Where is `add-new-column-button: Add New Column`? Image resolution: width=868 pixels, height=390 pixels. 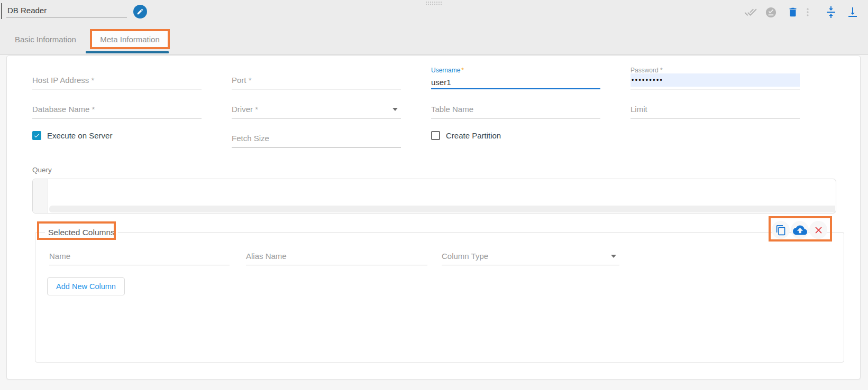 add-new-column-button: Add New Column is located at coordinates (86, 286).